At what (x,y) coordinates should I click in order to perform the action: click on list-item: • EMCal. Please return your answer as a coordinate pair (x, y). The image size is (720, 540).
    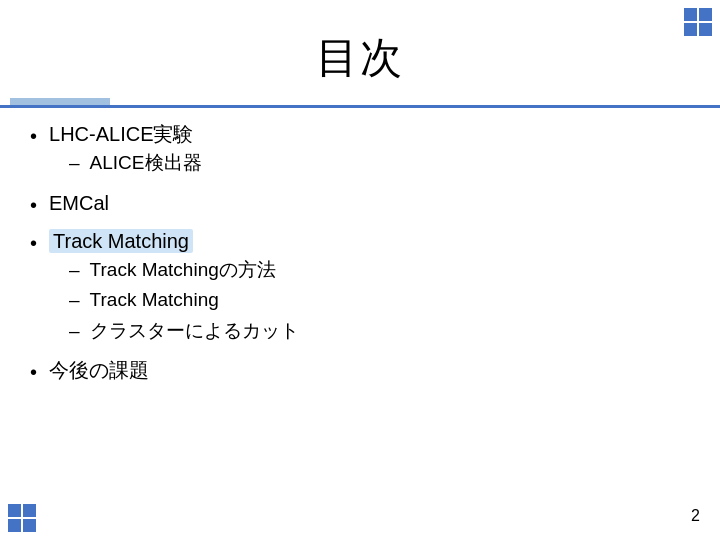
    Looking at the image, I should click on (360, 204).